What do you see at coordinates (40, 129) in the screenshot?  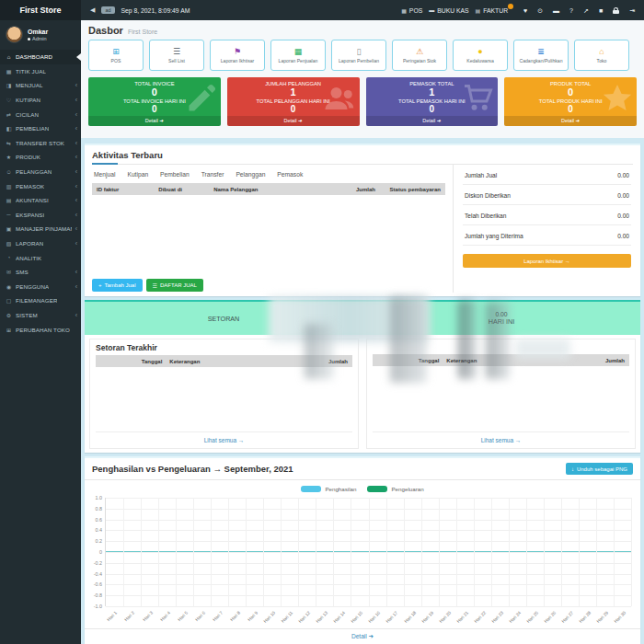 I see `sidebar-item-pembelian: ◧ PEMBELIAN ‹` at bounding box center [40, 129].